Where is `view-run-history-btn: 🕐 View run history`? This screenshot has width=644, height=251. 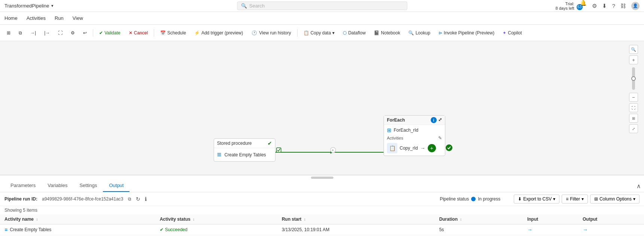
view-run-history-btn: 🕐 View run history is located at coordinates (271, 33).